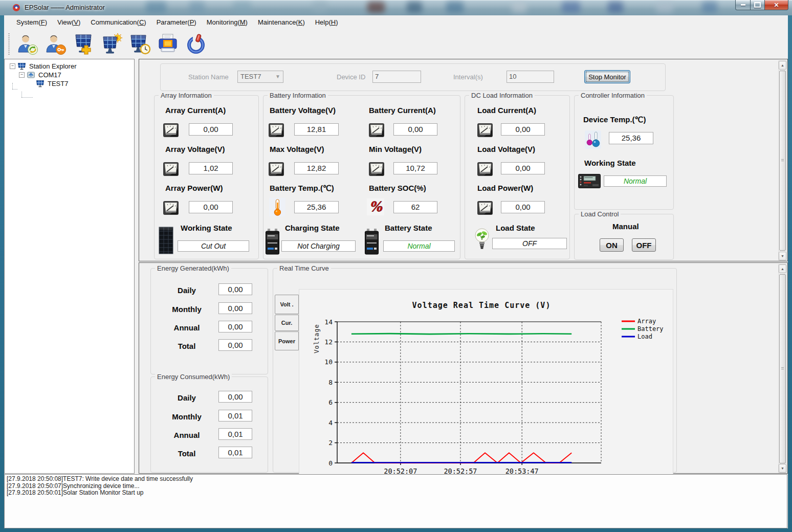 The image size is (792, 532). I want to click on energy-consumed-title: Energy Consumed(kWh), so click(193, 376).